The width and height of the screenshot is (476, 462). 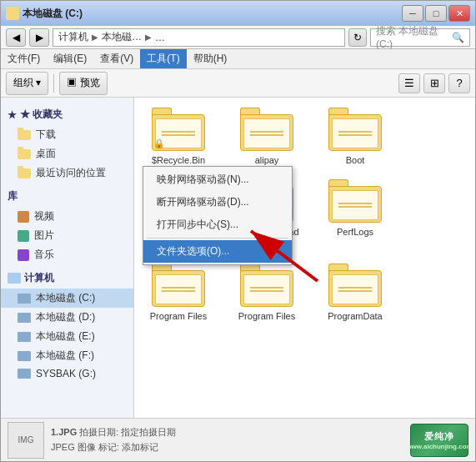 I want to click on file-item-recycle: 🔒 $Recycle.Bin, so click(x=178, y=137).